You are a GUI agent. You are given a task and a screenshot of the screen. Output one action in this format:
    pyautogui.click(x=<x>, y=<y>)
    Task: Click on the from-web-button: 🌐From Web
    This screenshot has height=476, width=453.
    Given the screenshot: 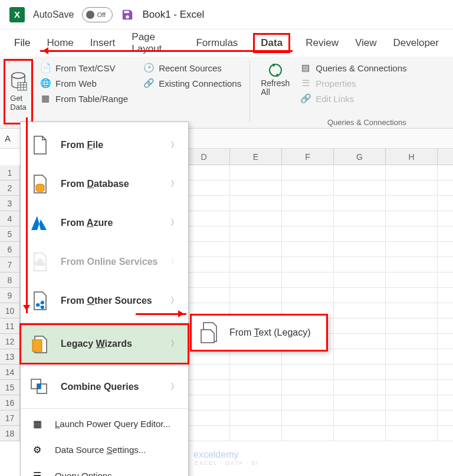 What is the action you would take?
    pyautogui.click(x=84, y=83)
    